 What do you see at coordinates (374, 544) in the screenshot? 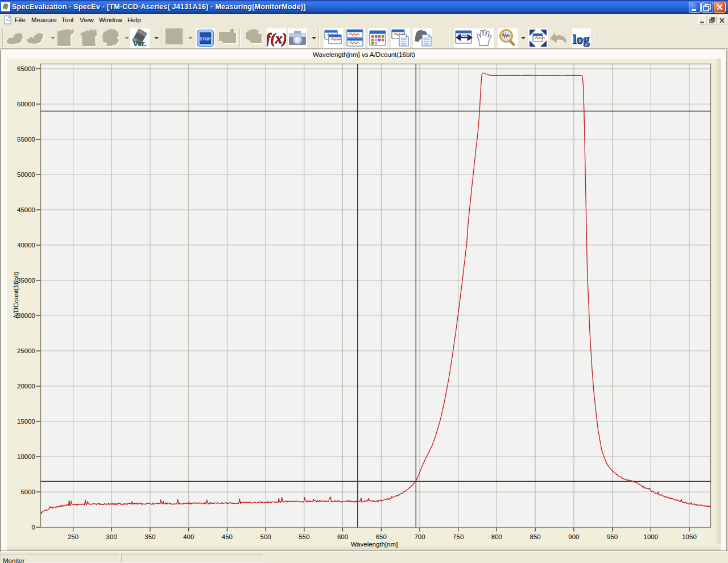
I see `svg-text: Wavelength[nm]` at bounding box center [374, 544].